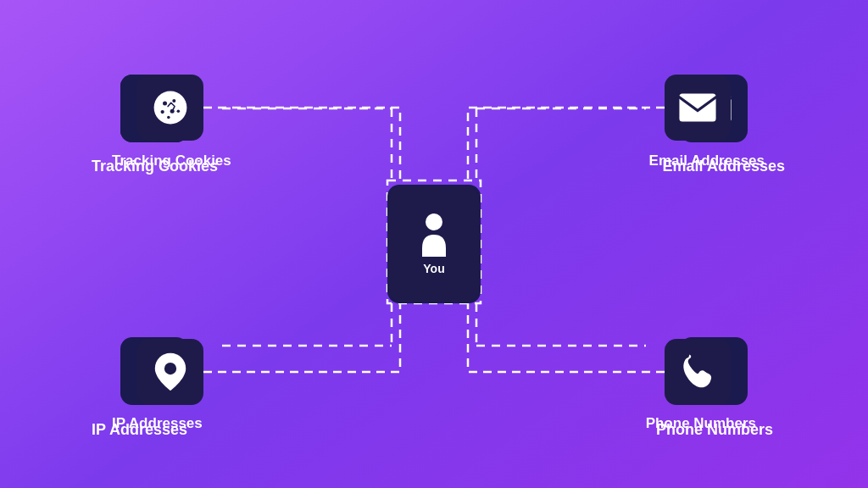 The image size is (868, 488). What do you see at coordinates (434, 244) in the screenshot?
I see `you-center-card: You` at bounding box center [434, 244].